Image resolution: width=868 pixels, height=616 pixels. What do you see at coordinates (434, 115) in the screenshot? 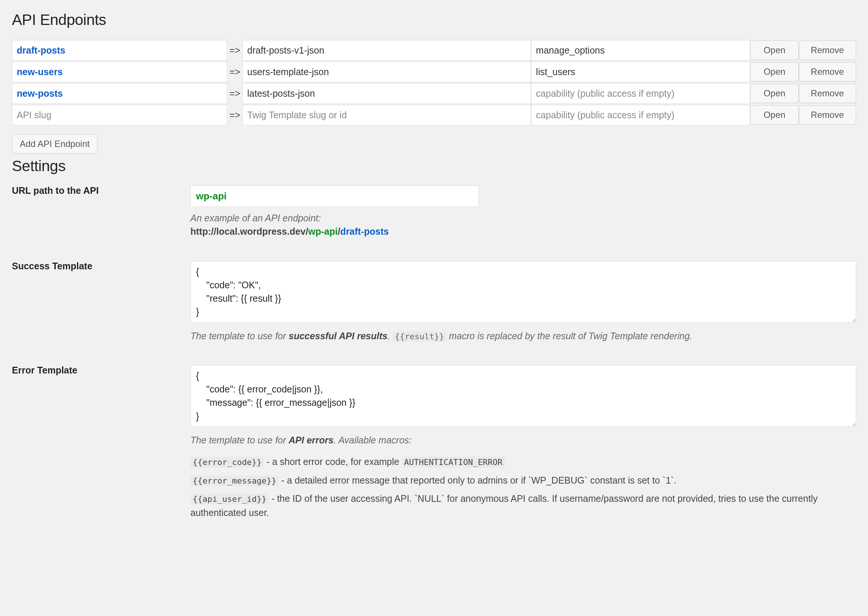
I see `table-row: =>OpenRemove` at bounding box center [434, 115].